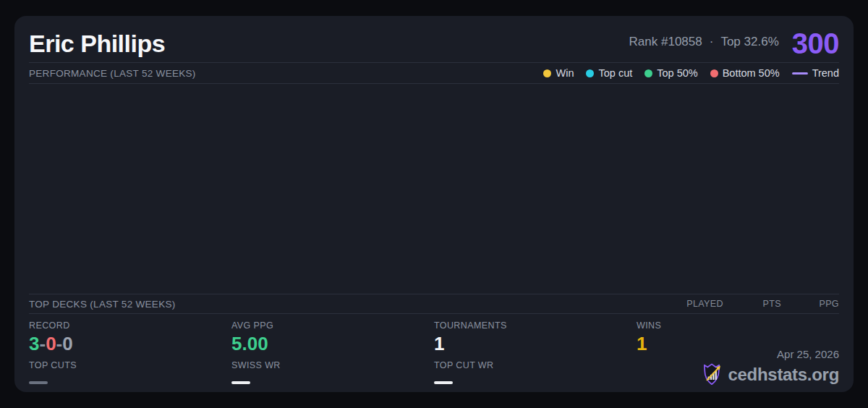  Describe the element at coordinates (609, 73) in the screenshot. I see `legend-item-top-cut: Top cut` at that location.